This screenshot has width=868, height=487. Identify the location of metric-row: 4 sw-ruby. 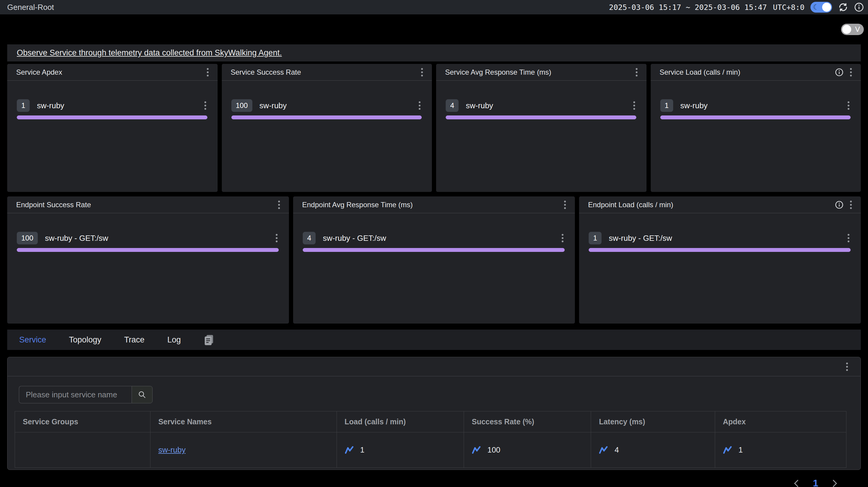
(541, 106).